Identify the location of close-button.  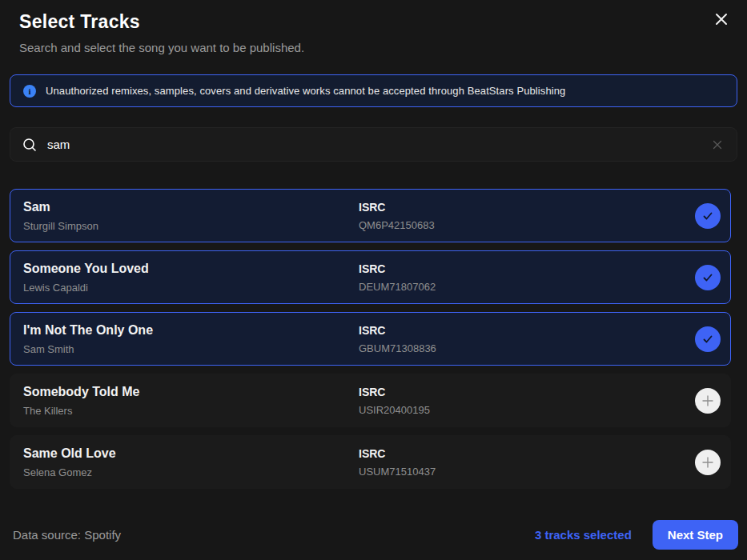
(721, 19).